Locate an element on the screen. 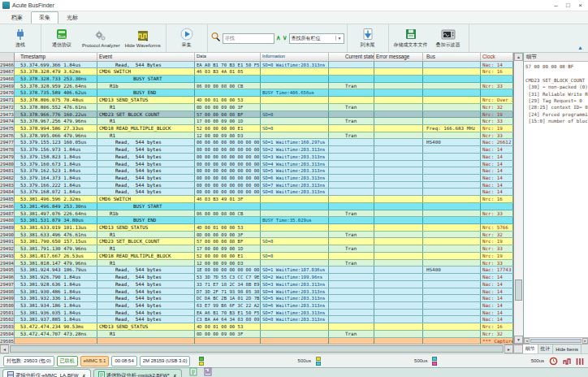 The image size is (588, 377). table-row: 2947353.378.966.776 160.22usCMD23 SET_BL… is located at coordinates (257, 115).